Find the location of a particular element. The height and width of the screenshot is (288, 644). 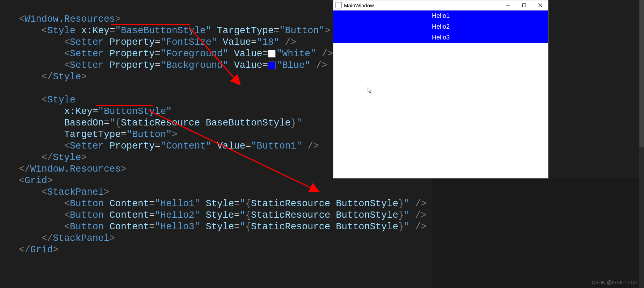

xml-attr: TargetType is located at coordinates (245, 31).